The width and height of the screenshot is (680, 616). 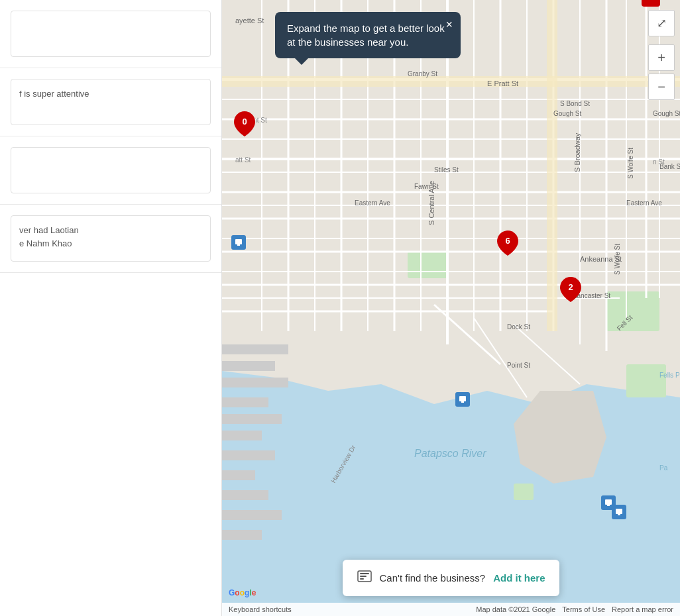 I want to click on svg-text: n St, so click(x=659, y=162).